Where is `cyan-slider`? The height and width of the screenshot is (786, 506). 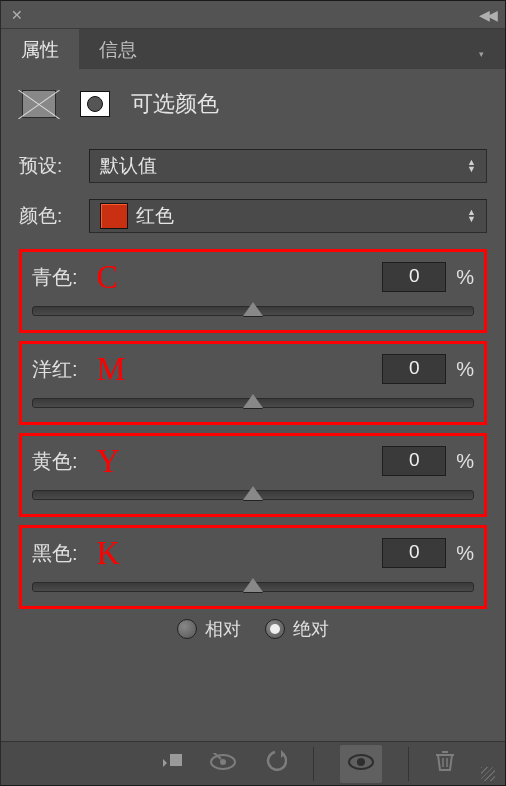 cyan-slider is located at coordinates (253, 311).